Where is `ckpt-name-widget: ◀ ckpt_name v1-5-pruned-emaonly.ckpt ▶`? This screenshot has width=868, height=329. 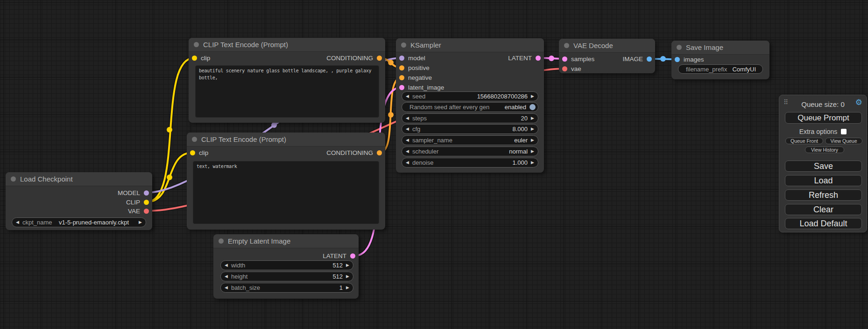 ckpt-name-widget: ◀ ckpt_name v1-5-pruned-emaonly.ckpt ▶ is located at coordinates (79, 222).